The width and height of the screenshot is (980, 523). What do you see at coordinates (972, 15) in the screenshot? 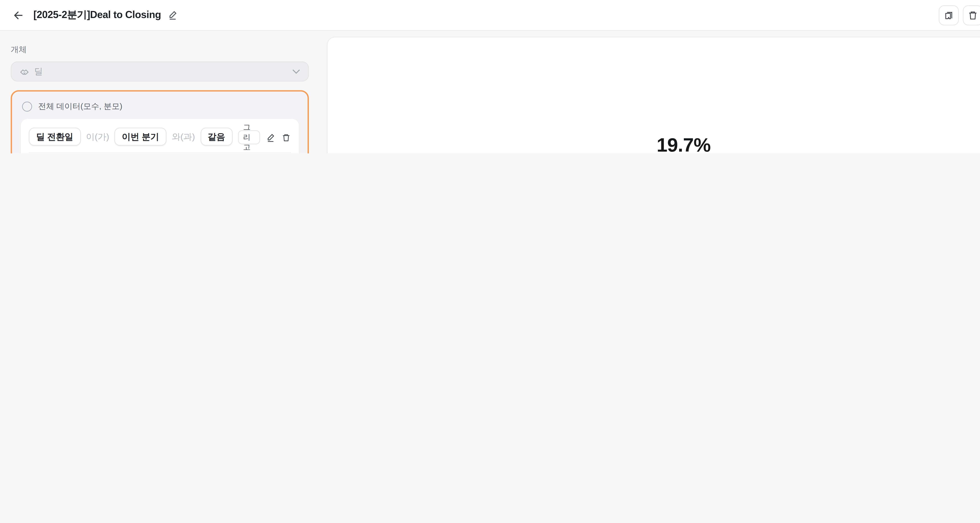
I see `delete-button` at bounding box center [972, 15].